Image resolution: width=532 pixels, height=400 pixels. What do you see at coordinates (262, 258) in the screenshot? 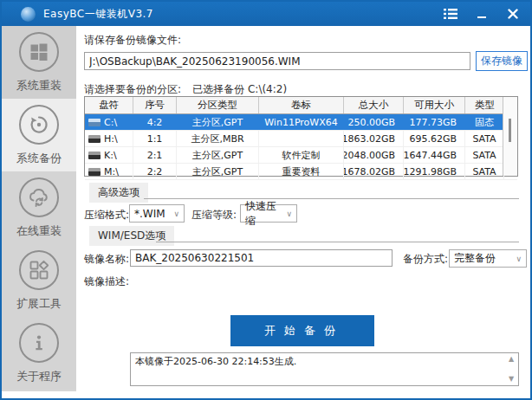
I see `image-name-input` at bounding box center [262, 258].